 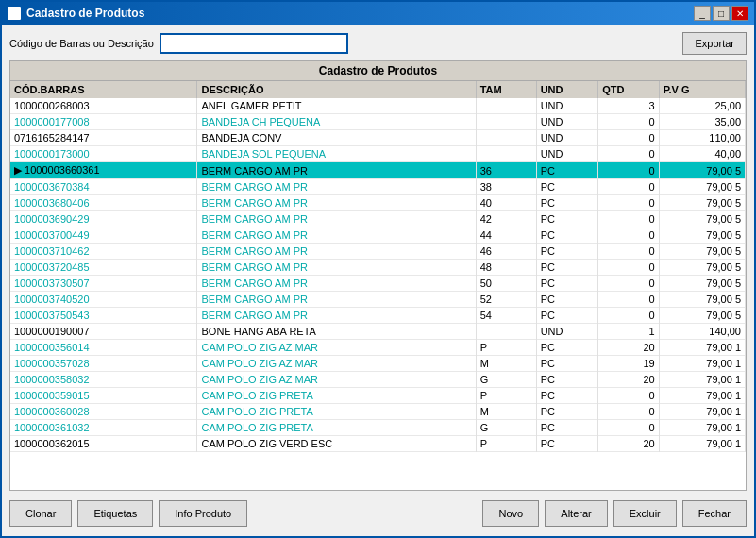 I want to click on table-row: 1000003680406 BERM CARGO AM PR 40 PC 0 7…, so click(x=378, y=204).